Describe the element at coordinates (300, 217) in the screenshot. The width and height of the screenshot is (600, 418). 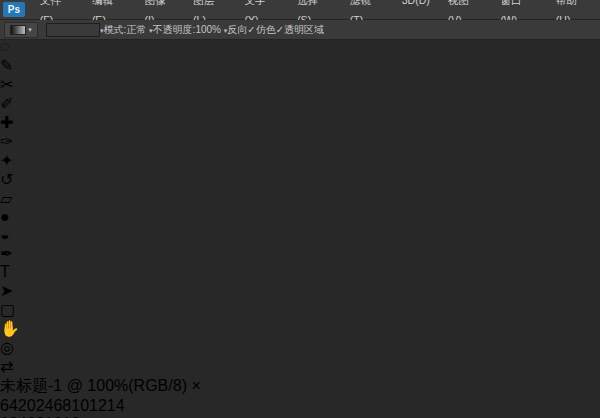
I see `blur-tool: ●` at that location.